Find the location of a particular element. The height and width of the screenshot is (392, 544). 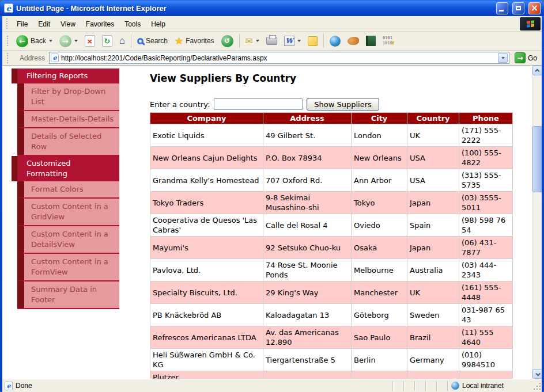

menu-item-help: Help is located at coordinates (158, 24).